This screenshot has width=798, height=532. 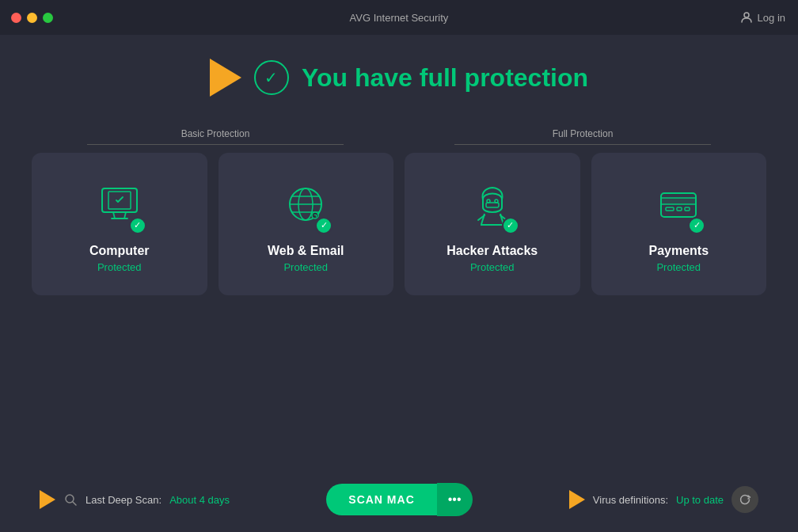 I want to click on hacker-check-icon: ✓, so click(x=511, y=226).